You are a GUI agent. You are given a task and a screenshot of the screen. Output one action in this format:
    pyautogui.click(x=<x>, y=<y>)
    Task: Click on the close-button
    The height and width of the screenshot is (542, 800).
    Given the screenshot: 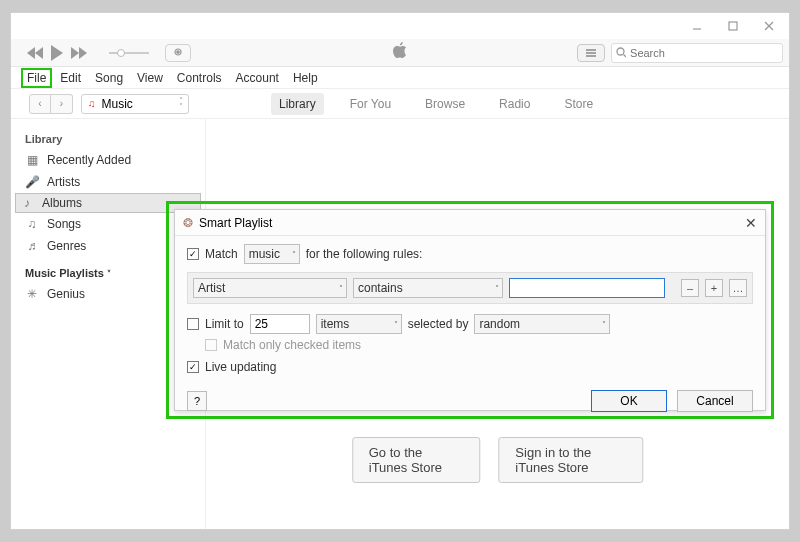 What is the action you would take?
    pyautogui.click(x=769, y=26)
    